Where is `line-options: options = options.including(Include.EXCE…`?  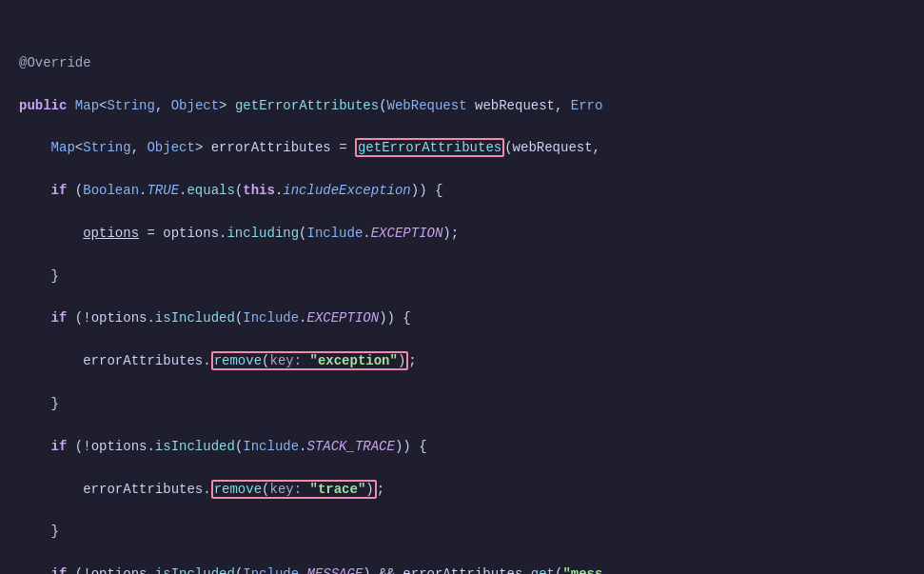
line-options: options = options.including(Include.EXCE… is located at coordinates (462, 233).